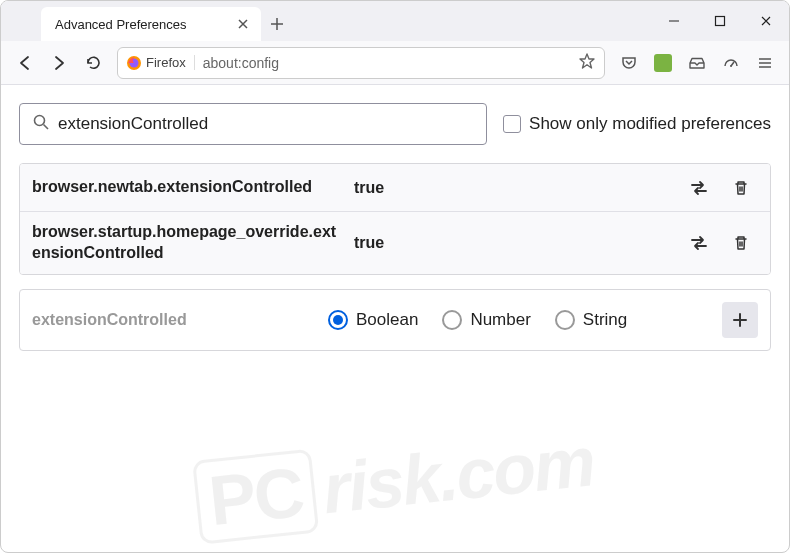 The image size is (790, 553). What do you see at coordinates (373, 320) in the screenshot?
I see `radio-boolean: Boolean` at bounding box center [373, 320].